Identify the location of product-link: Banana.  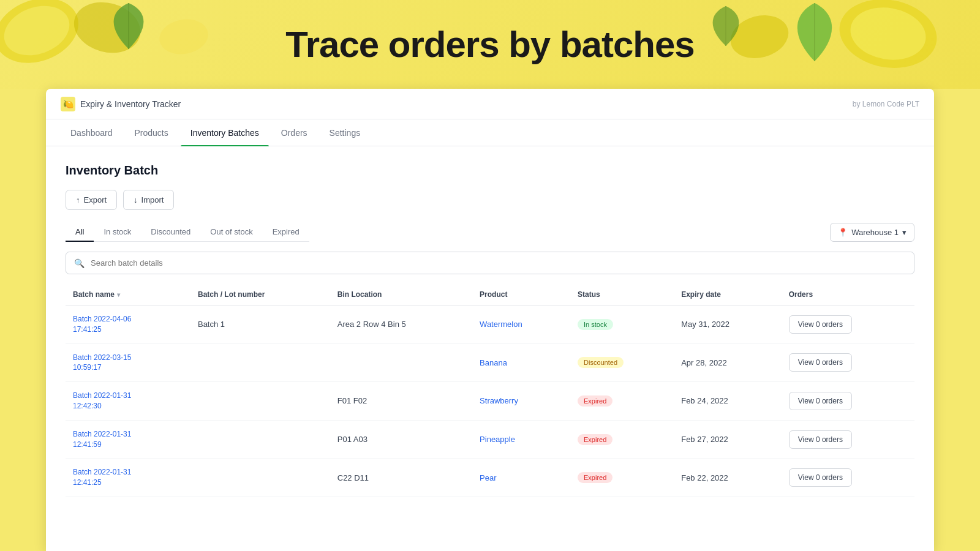
(494, 362).